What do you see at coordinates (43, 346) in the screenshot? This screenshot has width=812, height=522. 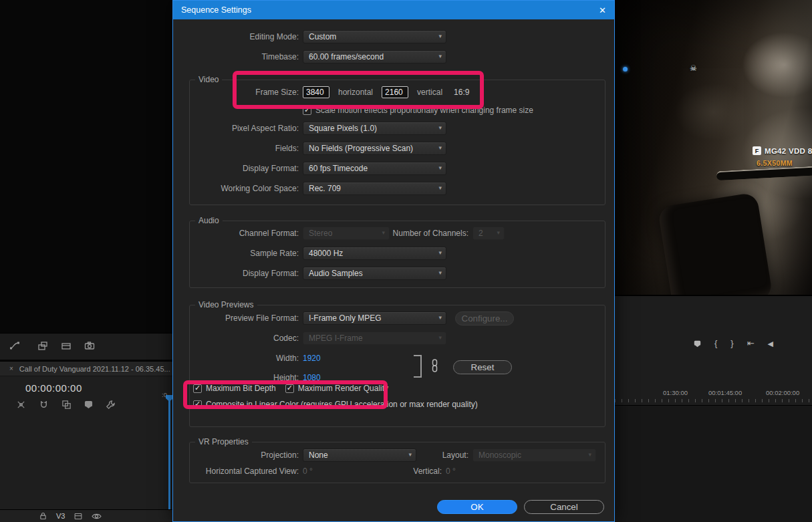 I see `overwrite-icon` at bounding box center [43, 346].